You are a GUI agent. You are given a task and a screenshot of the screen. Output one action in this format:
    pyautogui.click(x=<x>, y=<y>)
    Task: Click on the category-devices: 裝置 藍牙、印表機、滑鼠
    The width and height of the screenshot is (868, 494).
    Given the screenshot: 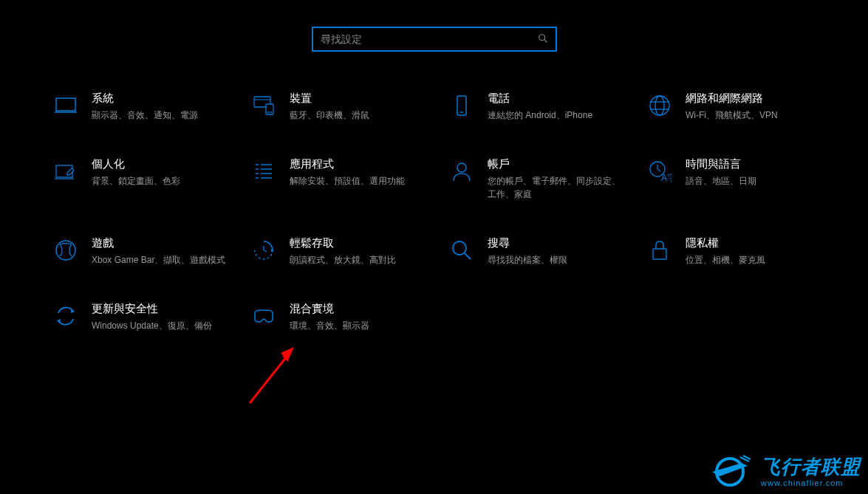 What is the action you would take?
    pyautogui.click(x=350, y=106)
    